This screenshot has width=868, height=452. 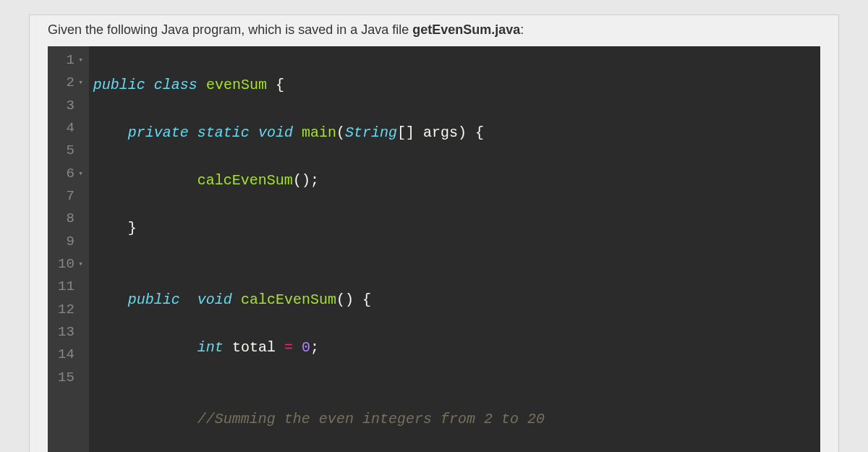 What do you see at coordinates (71, 242) in the screenshot?
I see `gutter-line-9: 9` at bounding box center [71, 242].